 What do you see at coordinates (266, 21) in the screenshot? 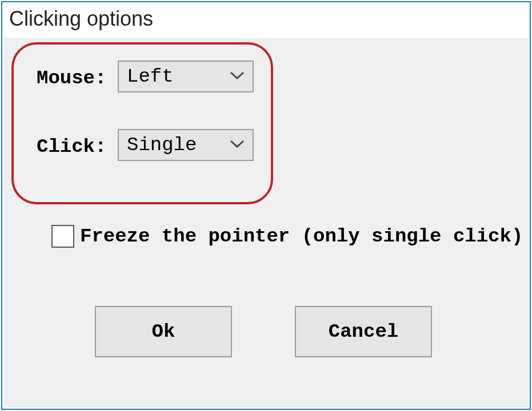
I see `window-title: Clicking options` at bounding box center [266, 21].